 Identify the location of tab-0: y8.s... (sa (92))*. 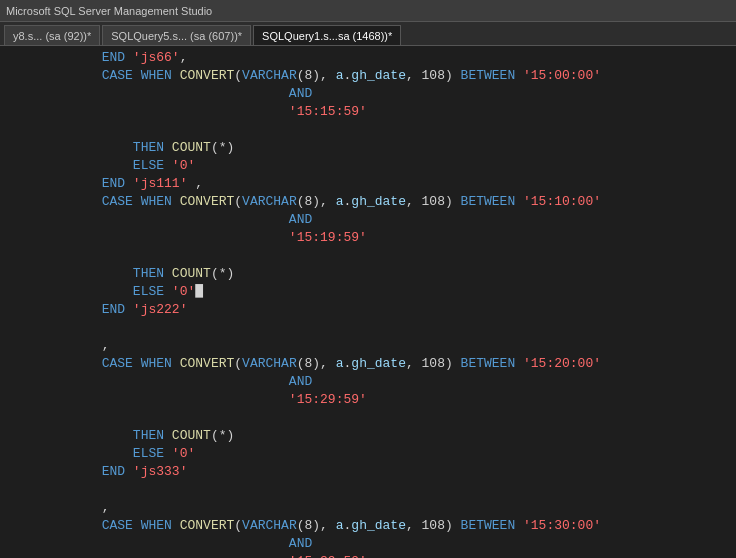
(52, 35).